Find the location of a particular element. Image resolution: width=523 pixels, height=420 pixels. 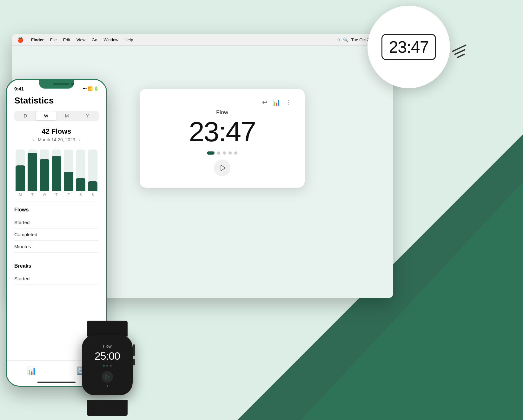

timer-play-button is located at coordinates (222, 168).